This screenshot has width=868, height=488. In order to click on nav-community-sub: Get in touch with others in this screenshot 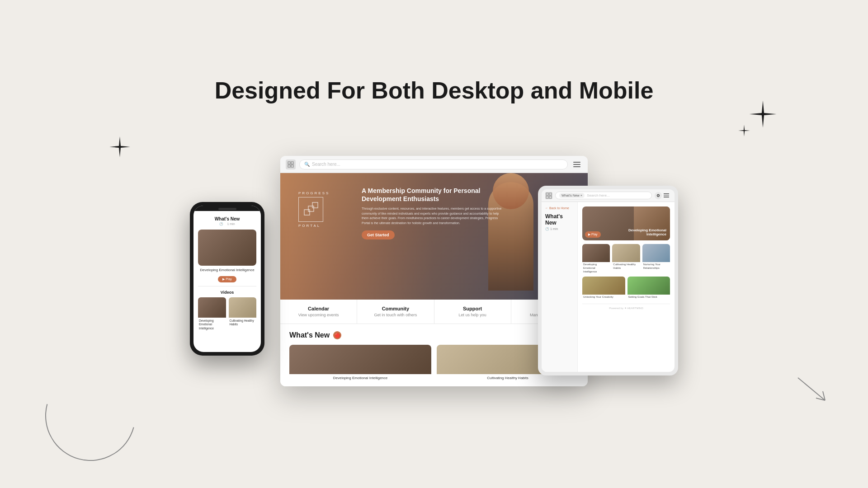, I will do `click(395, 315)`.